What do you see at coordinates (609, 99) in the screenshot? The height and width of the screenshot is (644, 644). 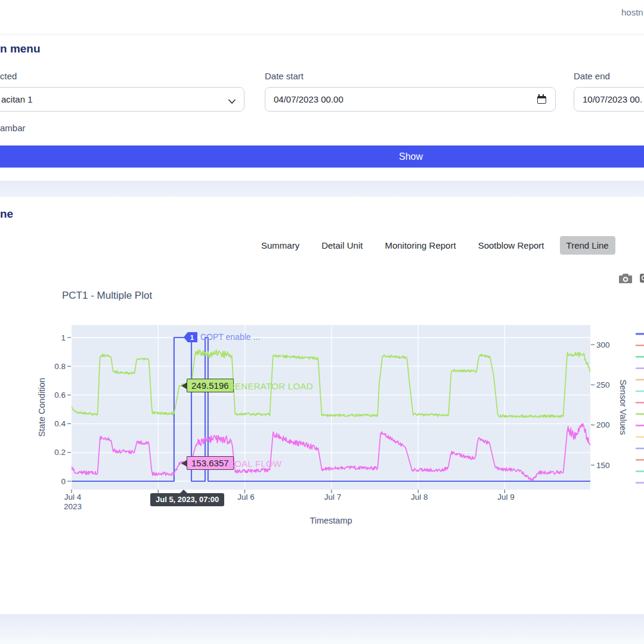 I see `date-end-input: 10/07/2023 00.` at bounding box center [609, 99].